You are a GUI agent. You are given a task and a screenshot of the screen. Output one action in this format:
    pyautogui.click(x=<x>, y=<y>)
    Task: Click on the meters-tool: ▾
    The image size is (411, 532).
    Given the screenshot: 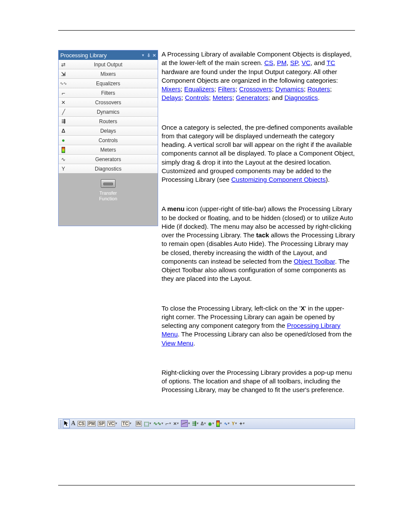 What is the action you would take?
    pyautogui.click(x=219, y=424)
    